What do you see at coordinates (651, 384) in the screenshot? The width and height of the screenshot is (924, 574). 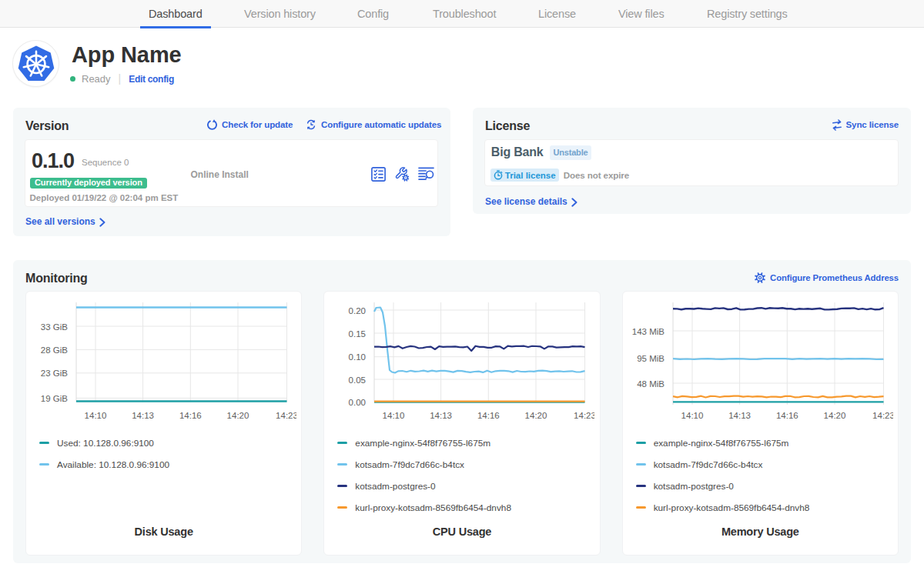 I see `svg-text: 48 MiB` at bounding box center [651, 384].